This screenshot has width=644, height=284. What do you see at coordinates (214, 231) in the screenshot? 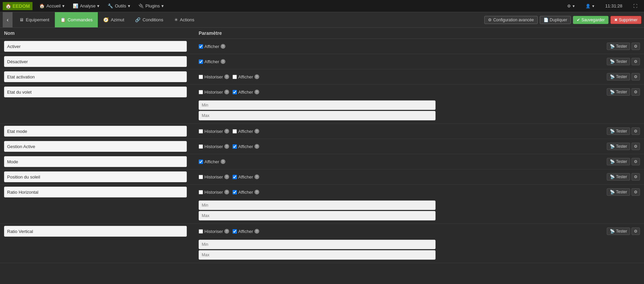
I see `historiser-label-ratio-vertical: Historiser?` at bounding box center [214, 231].